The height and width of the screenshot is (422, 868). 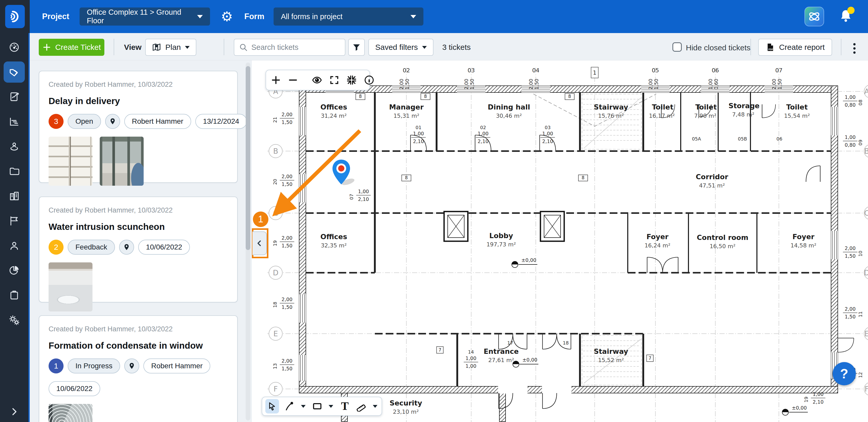 What do you see at coordinates (716, 84) in the screenshot?
I see `svg-text: 0,60` at bounding box center [716, 84].